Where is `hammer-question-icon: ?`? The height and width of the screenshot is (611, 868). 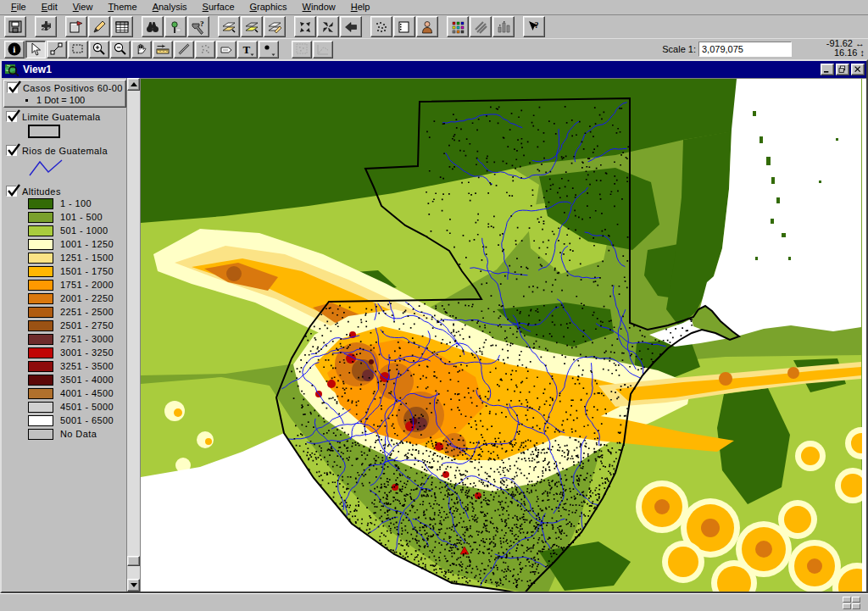
hammer-question-icon: ? is located at coordinates (198, 27).